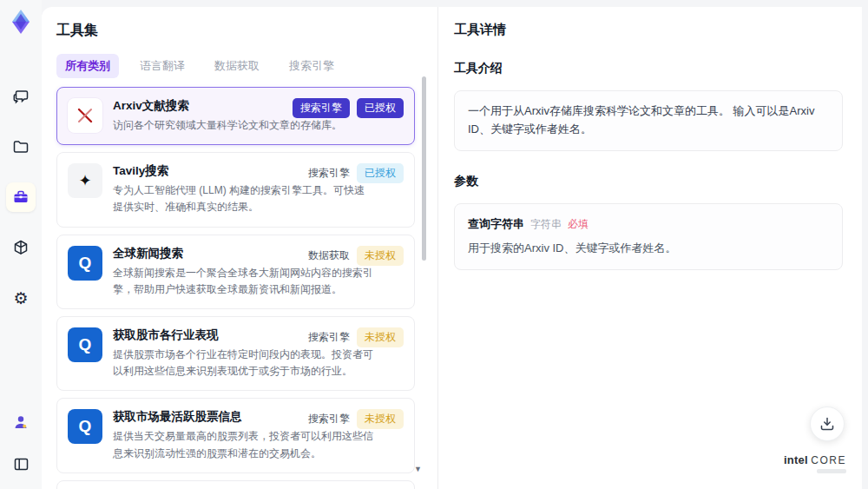 This screenshot has height=489, width=868. What do you see at coordinates (237, 66) in the screenshot?
I see `tab-data-fetch: 数据获取` at bounding box center [237, 66].